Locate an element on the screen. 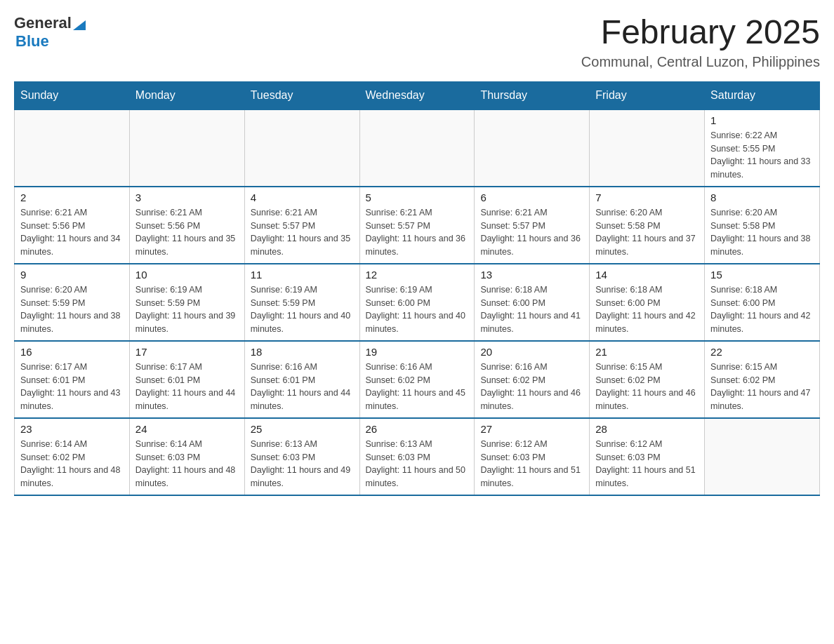 The image size is (834, 644). table-row: 2Sunrise: 6:21 AMSunset: 5:56 PMDaylight… is located at coordinates (72, 225).